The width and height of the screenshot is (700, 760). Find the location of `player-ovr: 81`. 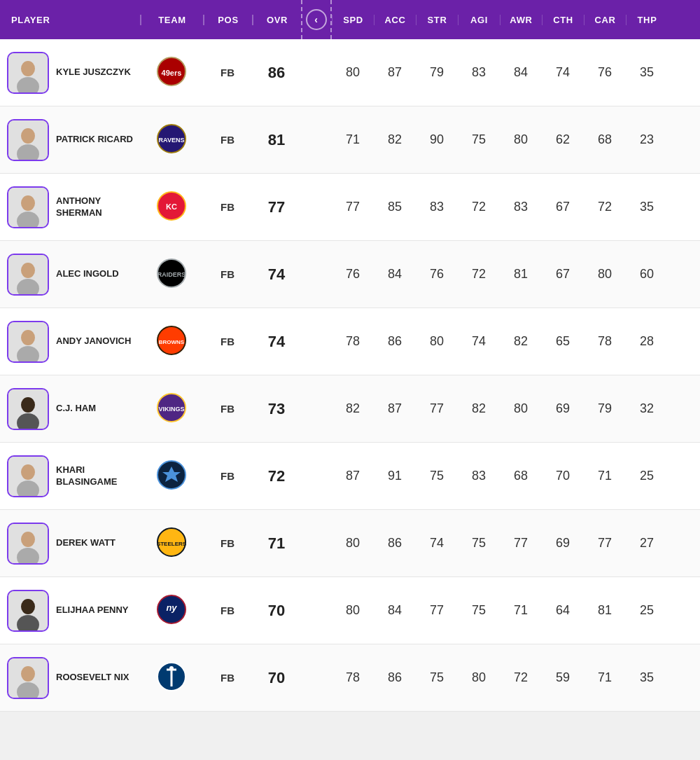

player-ovr: 81 is located at coordinates (276, 140).